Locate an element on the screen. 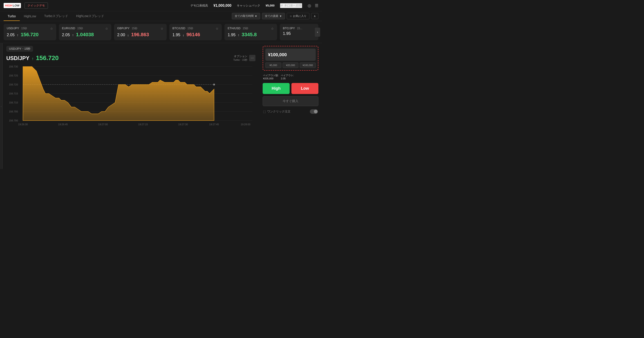  asset-name-4: BTC/USD is located at coordinates (179, 28).